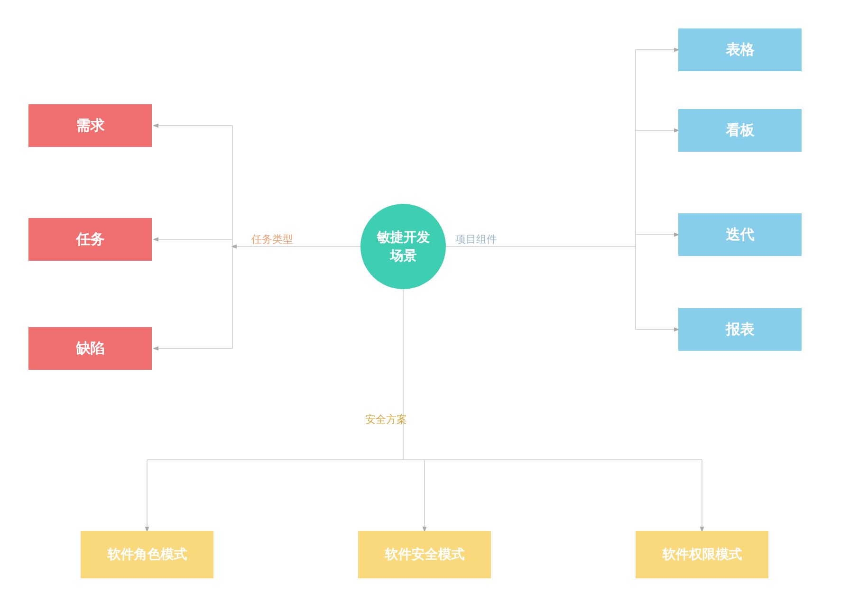  What do you see at coordinates (90, 126) in the screenshot?
I see `left-node-1: 需求` at bounding box center [90, 126].